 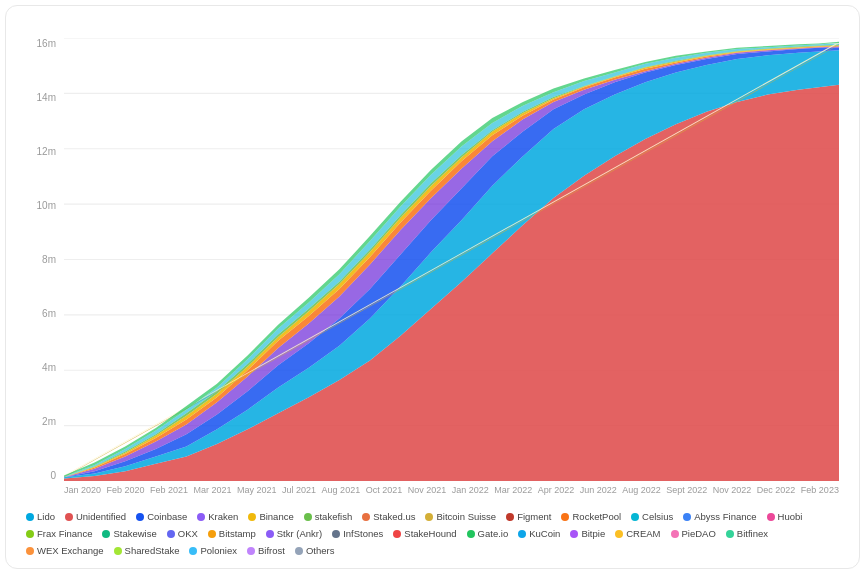 What do you see at coordinates (785, 516) in the screenshot?
I see `legend-item: Huobi` at bounding box center [785, 516].